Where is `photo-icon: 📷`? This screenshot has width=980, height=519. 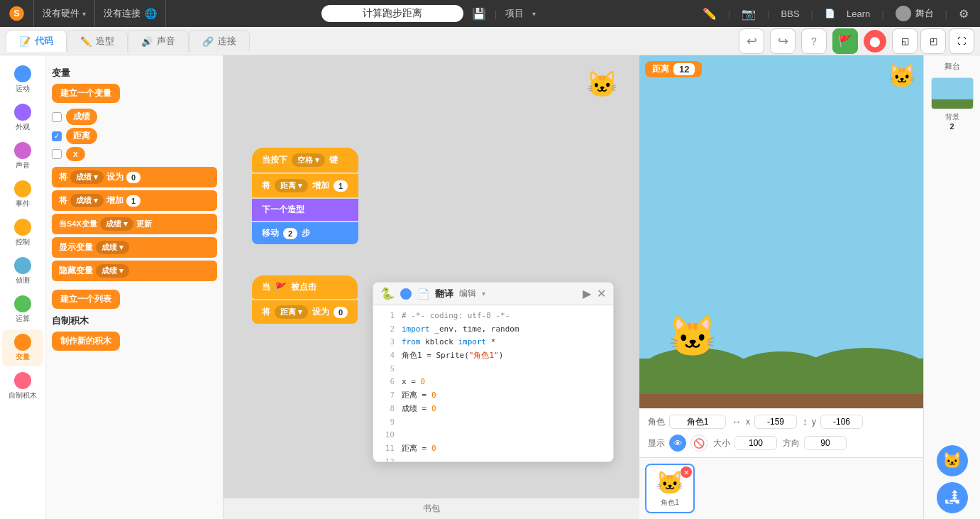
photo-icon: 📷 is located at coordinates (749, 14).